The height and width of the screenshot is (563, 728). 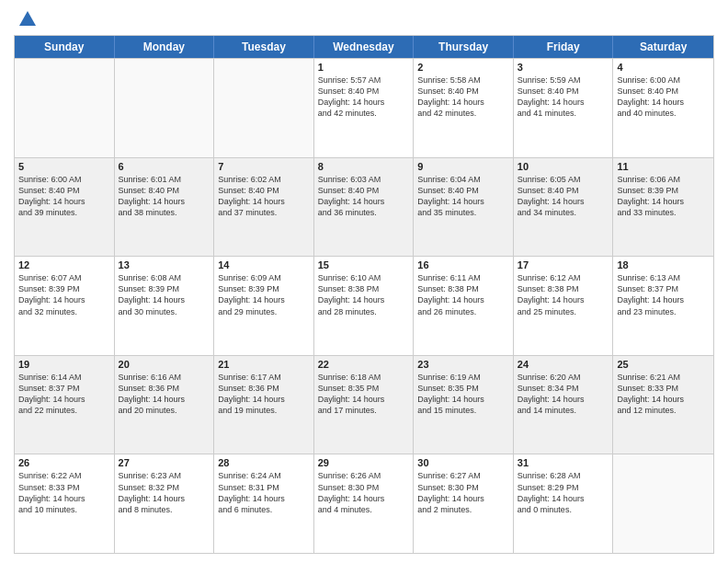 What do you see at coordinates (264, 167) in the screenshot?
I see `day-number: 7` at bounding box center [264, 167].